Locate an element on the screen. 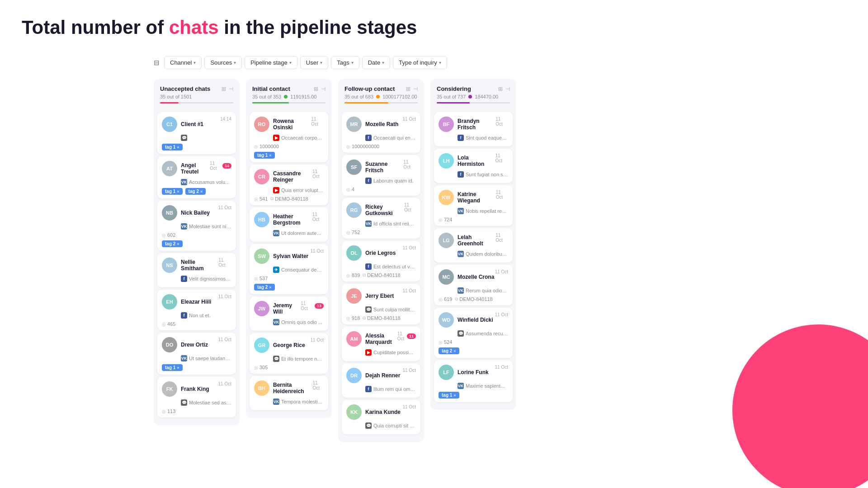  progress-fill is located at coordinates (366, 103).